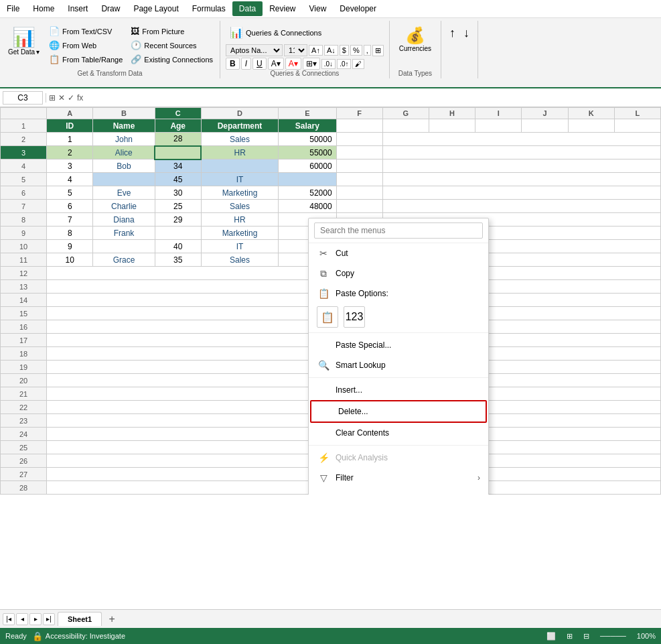  I want to click on col-header-g: G, so click(406, 114).